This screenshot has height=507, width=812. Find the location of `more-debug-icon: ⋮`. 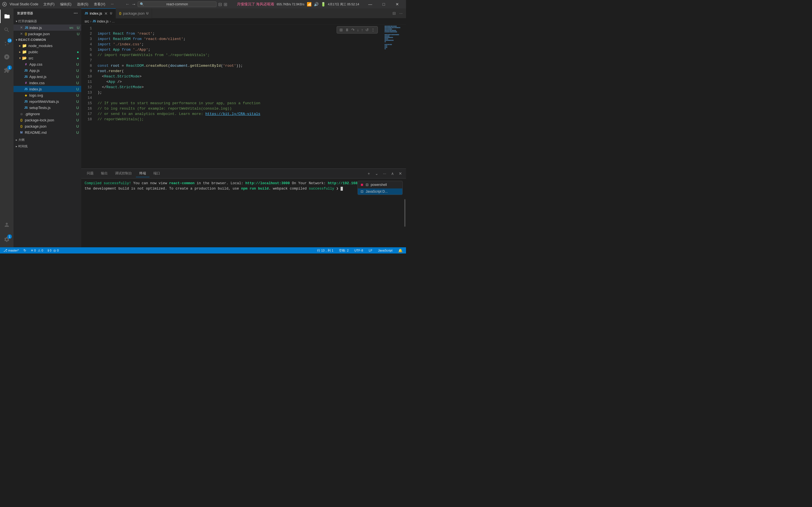

more-debug-icon: ⋮ is located at coordinates (373, 30).